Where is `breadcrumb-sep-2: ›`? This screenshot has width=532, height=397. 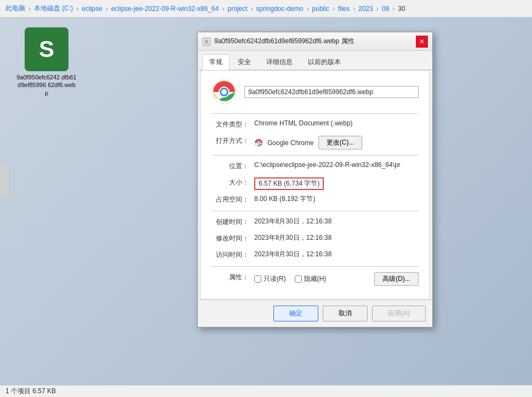
breadcrumb-sep-2: › is located at coordinates (107, 9).